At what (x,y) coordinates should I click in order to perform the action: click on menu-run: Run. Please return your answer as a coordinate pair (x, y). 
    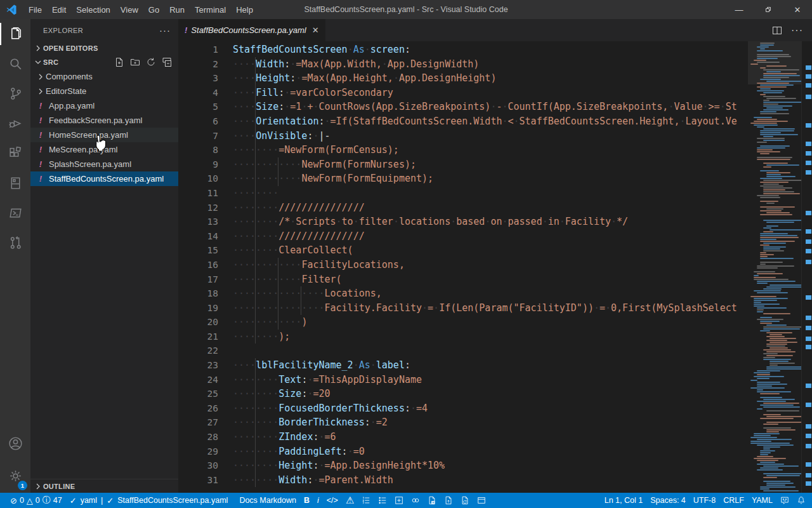
    Looking at the image, I should click on (177, 10).